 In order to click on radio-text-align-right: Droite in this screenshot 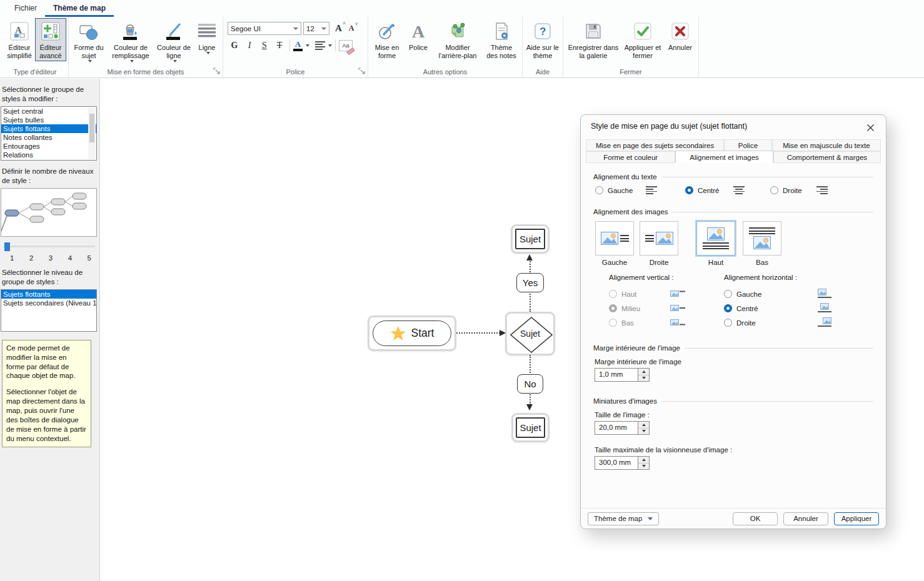, I will do `click(799, 190)`.